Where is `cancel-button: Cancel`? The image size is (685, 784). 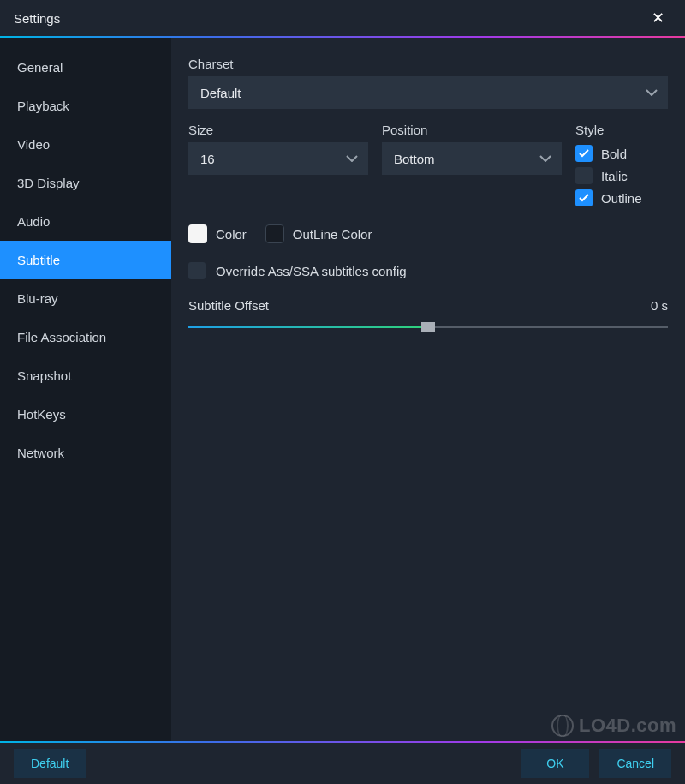 cancel-button: Cancel is located at coordinates (635, 763).